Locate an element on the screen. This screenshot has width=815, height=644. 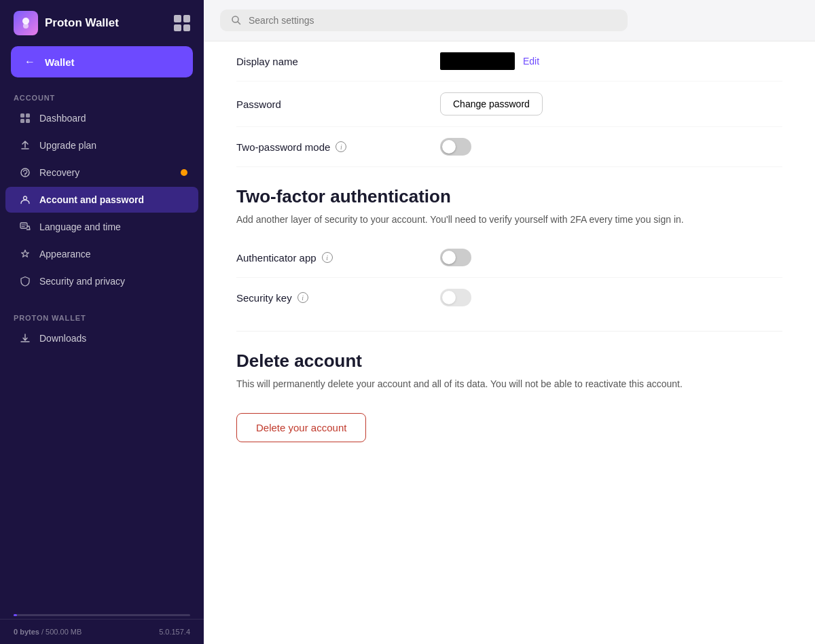
two-password-mode-info-icon: i is located at coordinates (341, 147).